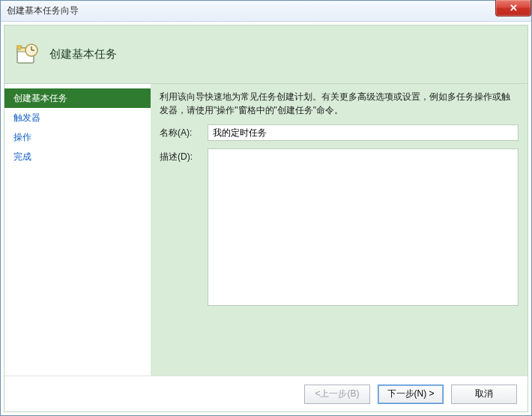  I want to click on next-button: 下一步(N) >, so click(411, 394).